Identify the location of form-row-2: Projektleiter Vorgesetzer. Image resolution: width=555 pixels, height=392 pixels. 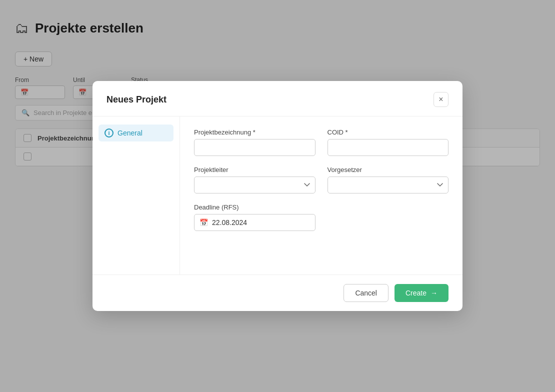
(321, 180).